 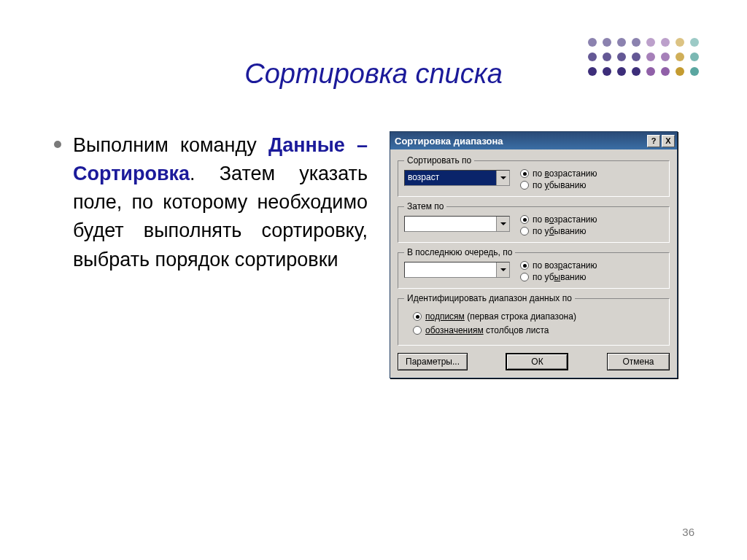 What do you see at coordinates (559, 219) in the screenshot?
I see `radio-asc-2: по возрастанию` at bounding box center [559, 219].